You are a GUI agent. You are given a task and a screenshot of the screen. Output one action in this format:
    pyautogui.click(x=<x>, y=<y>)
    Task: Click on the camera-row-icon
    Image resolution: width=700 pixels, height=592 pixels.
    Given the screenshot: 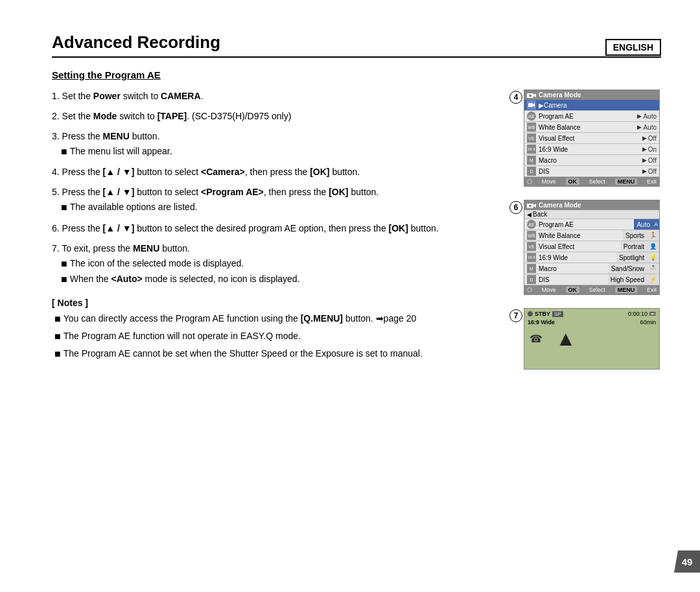 What is the action you would take?
    pyautogui.click(x=531, y=105)
    